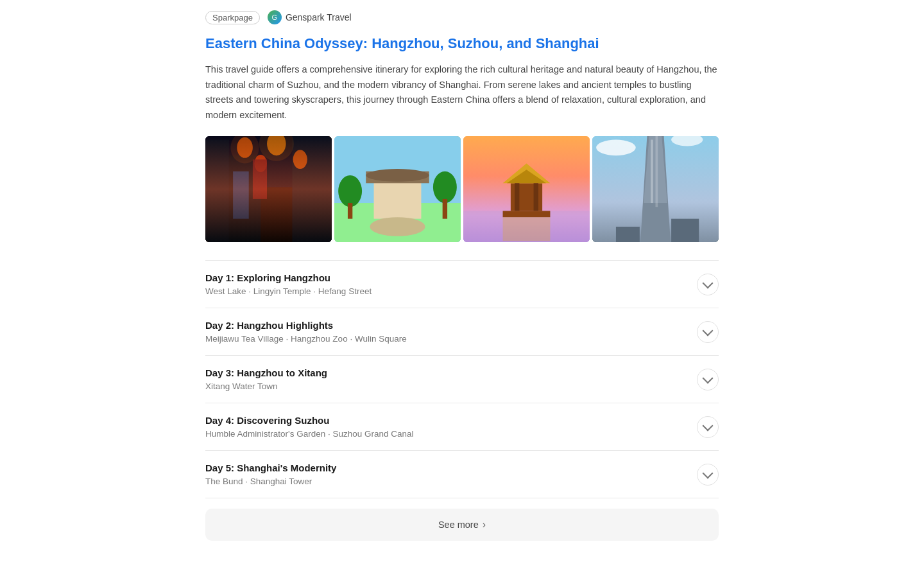 The width and height of the screenshot is (924, 578). What do you see at coordinates (462, 525) in the screenshot?
I see `see-more-button: See more ›` at bounding box center [462, 525].